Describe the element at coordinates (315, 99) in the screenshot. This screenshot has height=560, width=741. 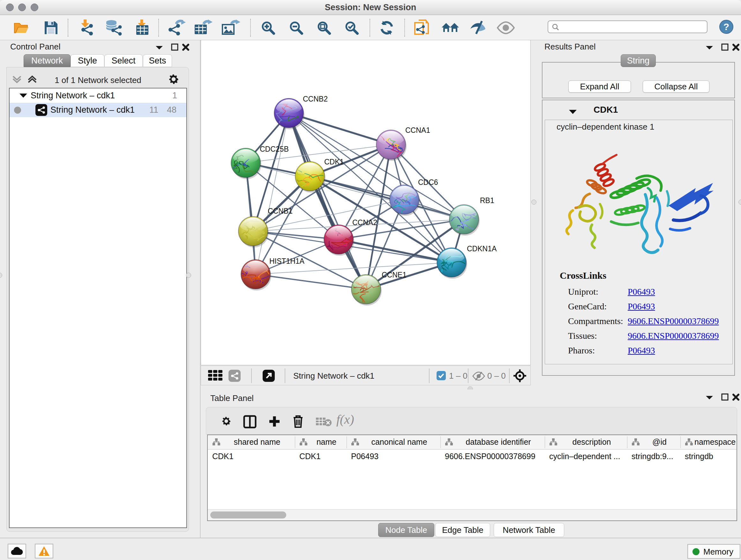
I see `svg-text: CCNB2` at that location.